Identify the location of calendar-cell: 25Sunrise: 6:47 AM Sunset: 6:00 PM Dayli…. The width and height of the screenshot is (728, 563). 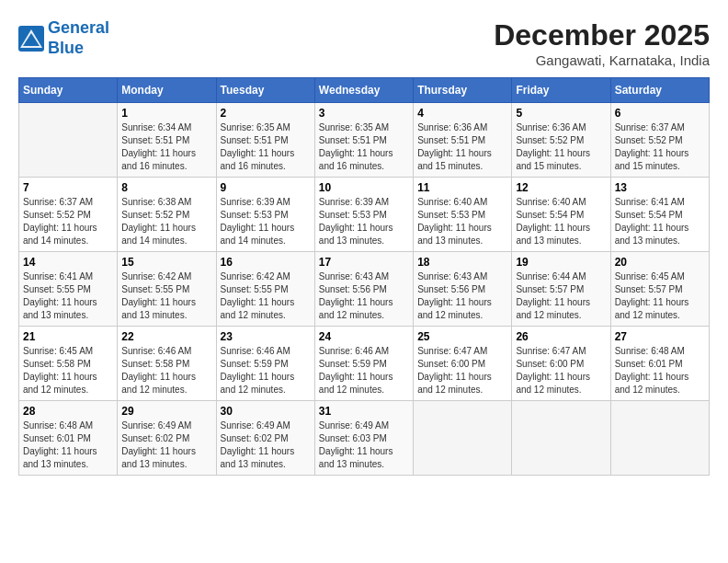
(463, 364).